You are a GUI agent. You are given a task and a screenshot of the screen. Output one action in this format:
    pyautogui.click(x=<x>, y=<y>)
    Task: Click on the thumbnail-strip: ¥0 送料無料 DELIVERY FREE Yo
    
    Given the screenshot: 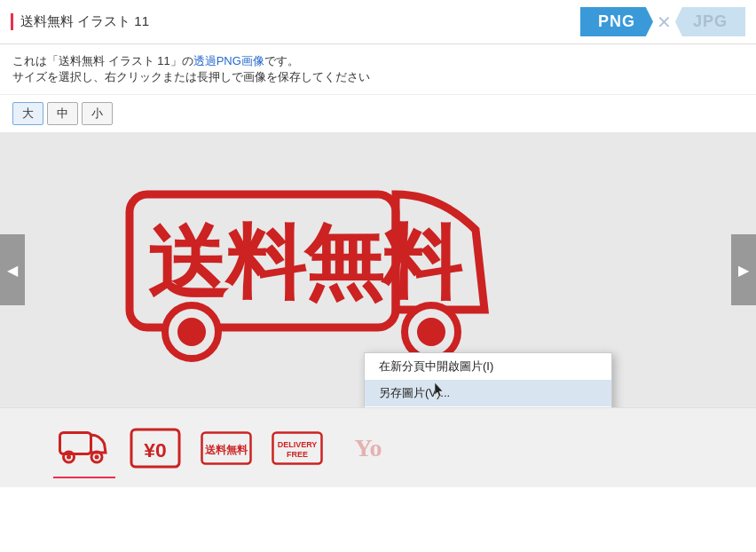 What is the action you would take?
    pyautogui.click(x=378, y=447)
    